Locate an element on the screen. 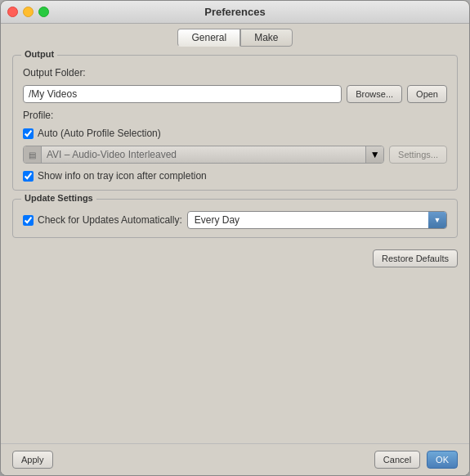 This screenshot has height=476, width=470. frequency-arrow is located at coordinates (437, 220).